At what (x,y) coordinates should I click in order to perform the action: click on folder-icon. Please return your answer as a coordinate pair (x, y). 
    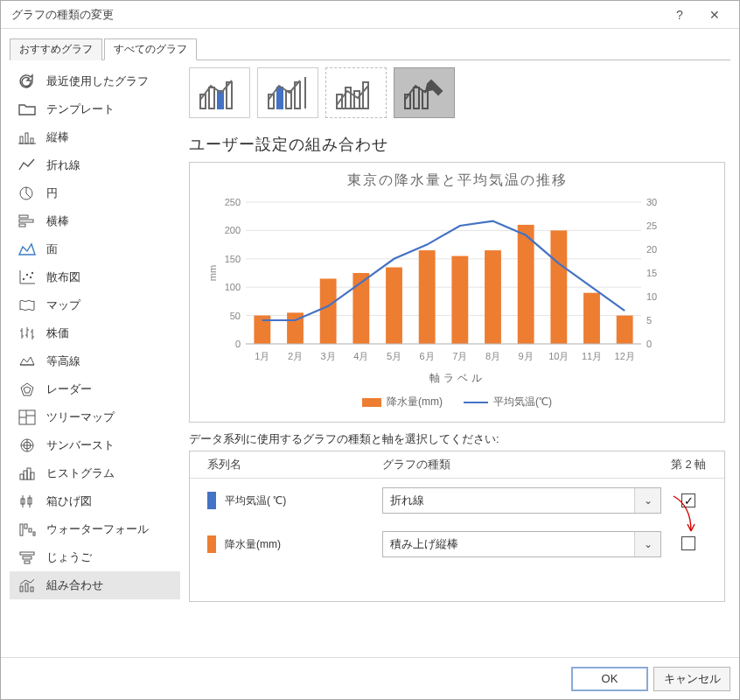
    Looking at the image, I should click on (27, 109).